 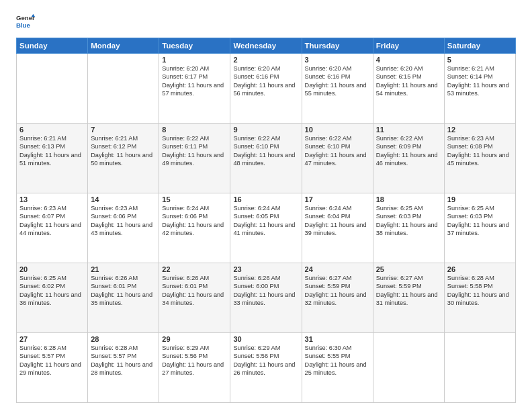 I want to click on calendar-cell: 9Sunrise: 6:22 AM Sunset: 6:10 PM Daylig…, so click(x=266, y=158).